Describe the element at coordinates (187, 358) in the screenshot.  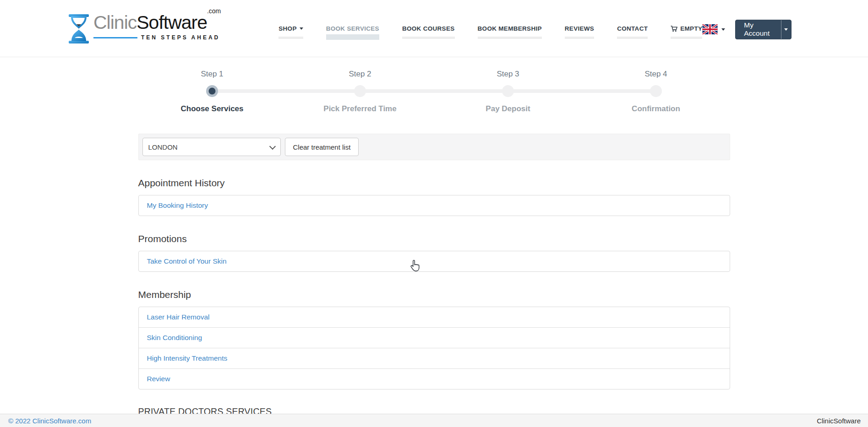
I see `high-intensity-treatments-link: High Intensity Treatments` at that location.